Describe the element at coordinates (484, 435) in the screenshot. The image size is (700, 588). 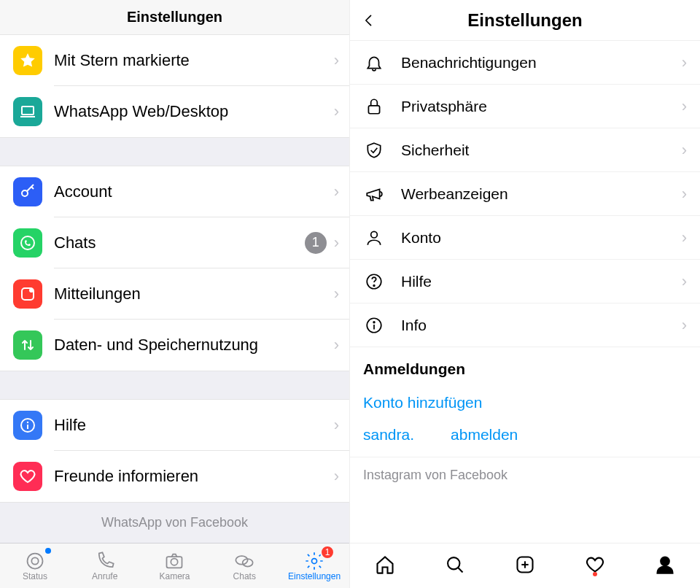
I see `logout-link: abmelden` at that location.